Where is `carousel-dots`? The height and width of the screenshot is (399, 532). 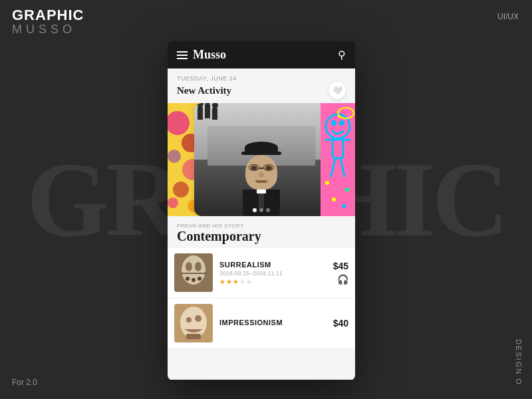 carousel-dots is located at coordinates (261, 210).